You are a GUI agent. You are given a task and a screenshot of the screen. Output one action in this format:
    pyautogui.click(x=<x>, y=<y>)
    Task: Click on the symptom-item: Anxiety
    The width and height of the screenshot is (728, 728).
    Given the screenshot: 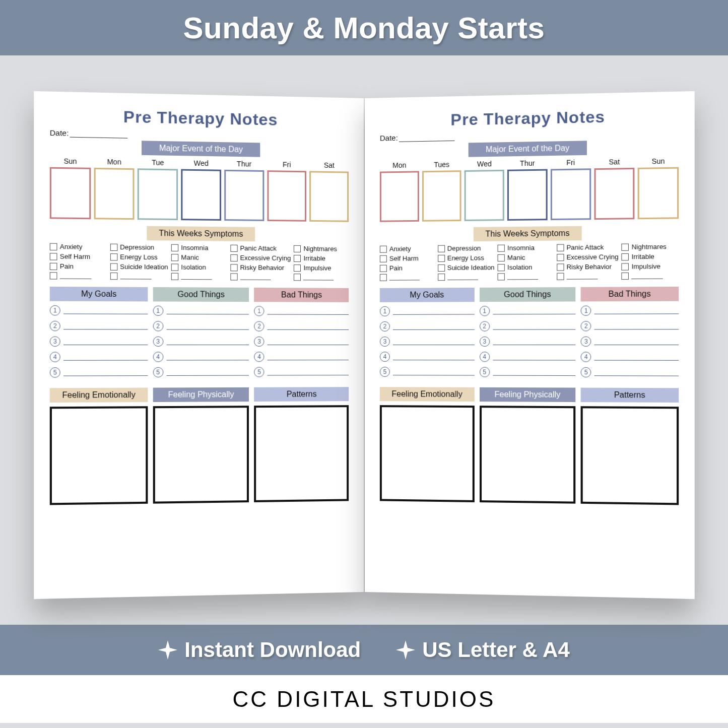 What is the action you would take?
    pyautogui.click(x=407, y=249)
    